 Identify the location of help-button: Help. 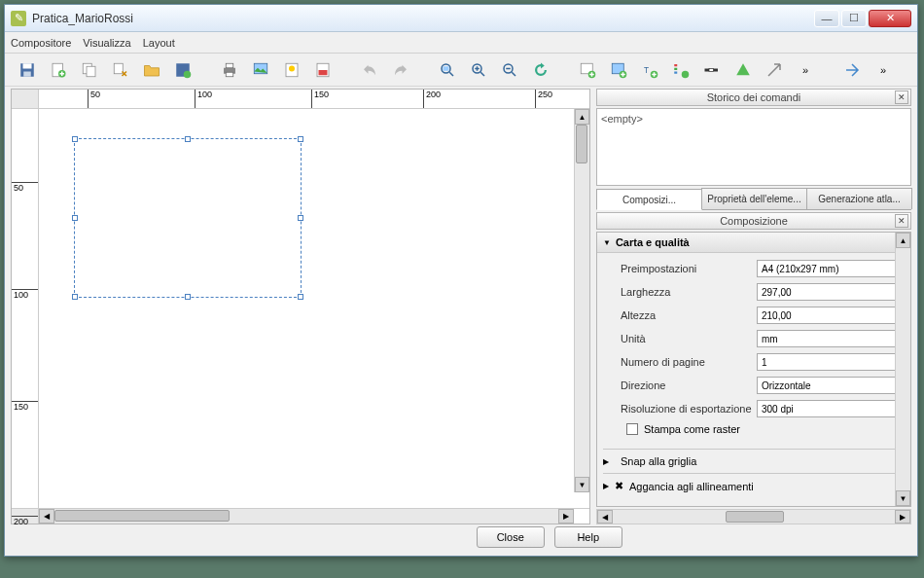
(588, 537).